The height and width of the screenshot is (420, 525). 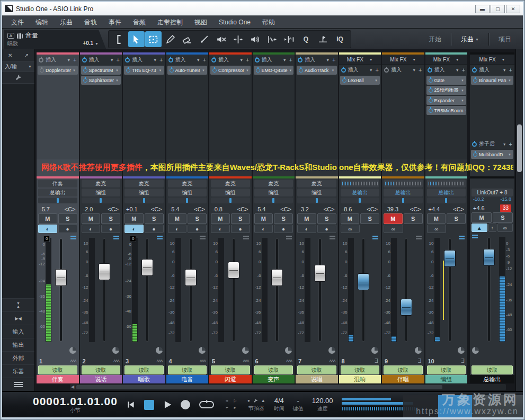 What do you see at coordinates (88, 209) in the screenshot?
I see `volume-value: -2.0` at bounding box center [88, 209].